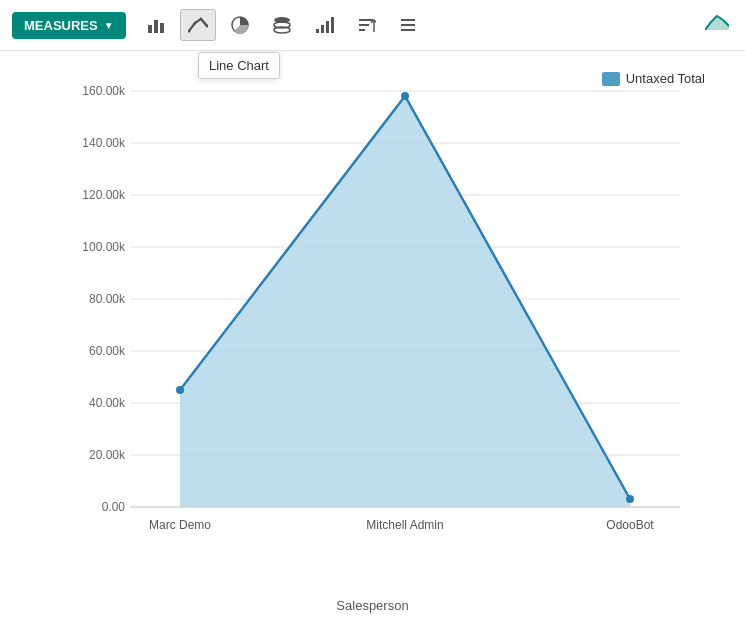  I want to click on svg-text: 120.00k, so click(104, 195).